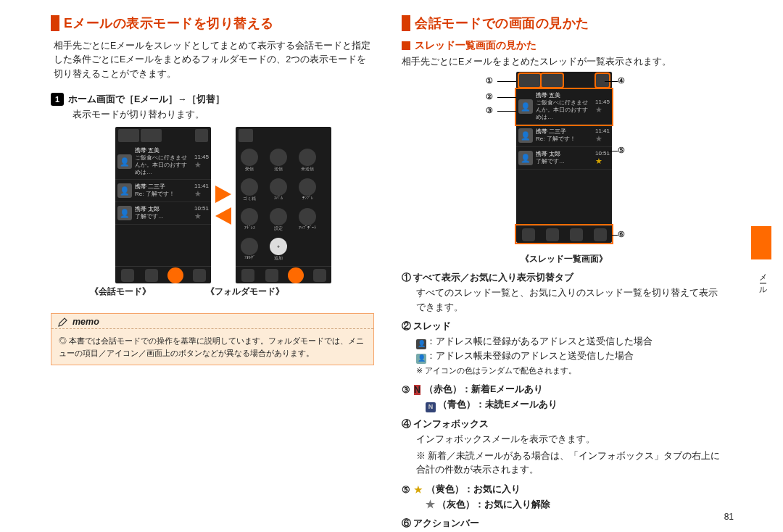  Describe the element at coordinates (418, 390) in the screenshot. I see `new-mail-icon: N` at that location.